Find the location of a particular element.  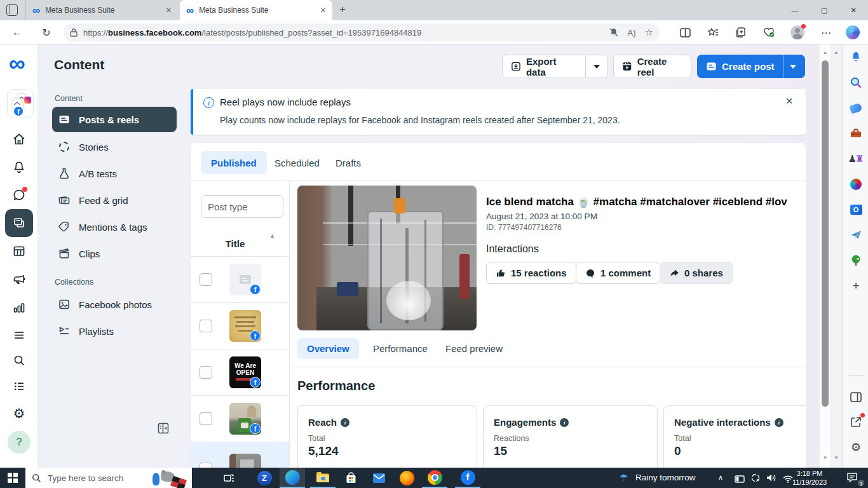

create-reel-button: Create reel is located at coordinates (652, 66).